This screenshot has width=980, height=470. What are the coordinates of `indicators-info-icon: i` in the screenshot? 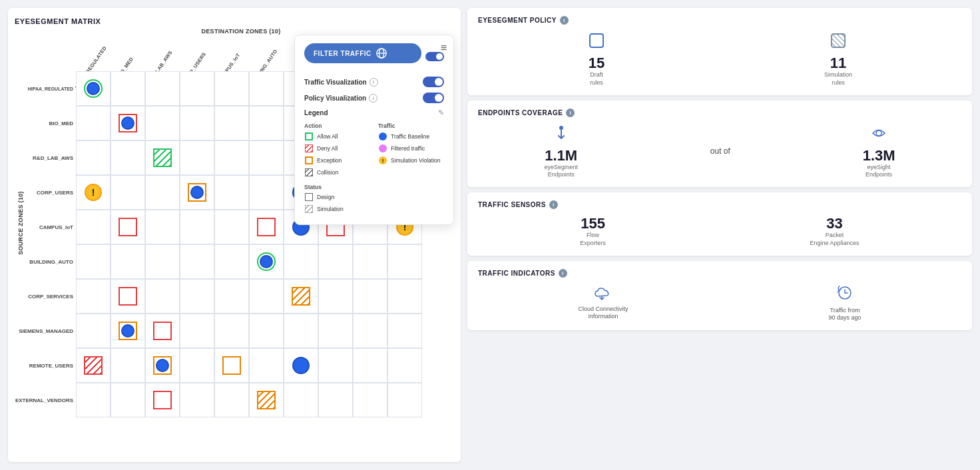 It's located at (563, 273).